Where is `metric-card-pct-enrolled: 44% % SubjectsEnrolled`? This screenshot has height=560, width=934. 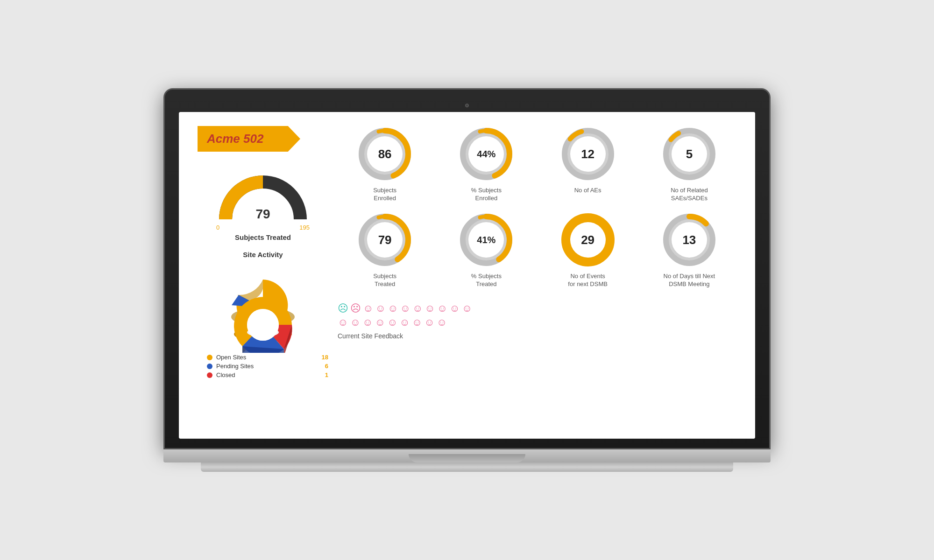
metric-card-pct-enrolled: 44% % SubjectsEnrolled is located at coordinates (486, 164).